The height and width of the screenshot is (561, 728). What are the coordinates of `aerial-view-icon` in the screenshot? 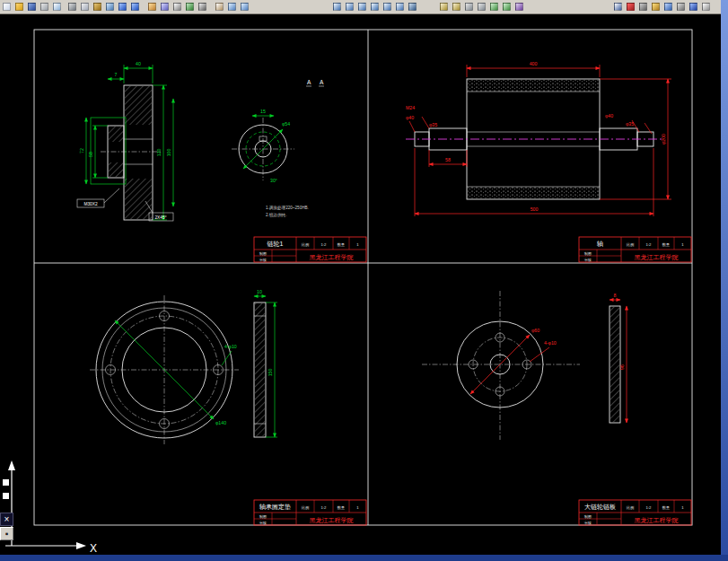 It's located at (413, 7).